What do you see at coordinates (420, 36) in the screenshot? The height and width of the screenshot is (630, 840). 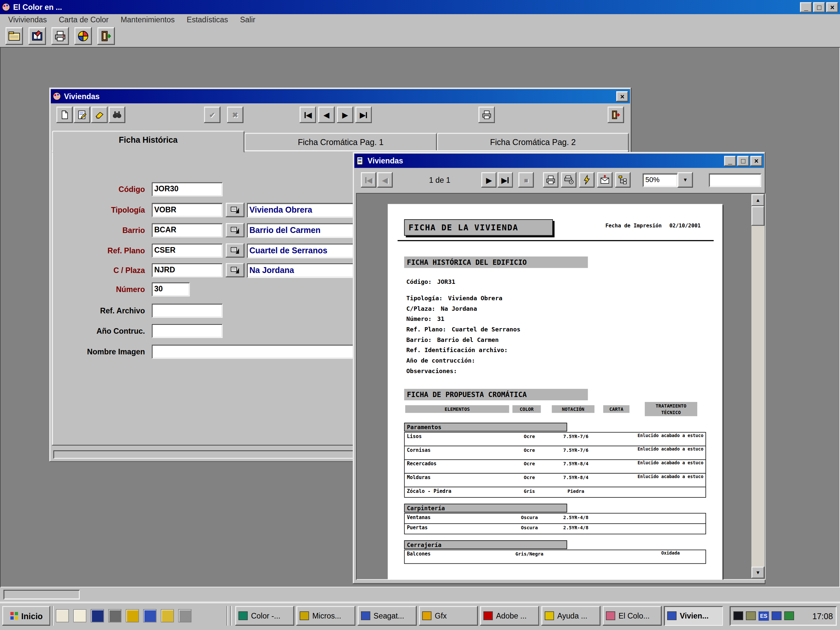 I see `main-toolbar` at bounding box center [420, 36].